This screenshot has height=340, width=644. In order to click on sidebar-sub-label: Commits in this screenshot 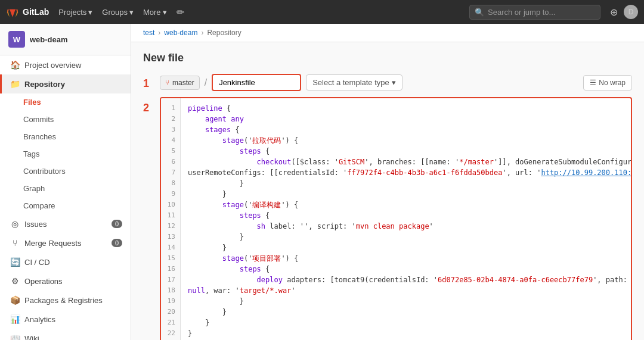, I will do `click(38, 119)`.